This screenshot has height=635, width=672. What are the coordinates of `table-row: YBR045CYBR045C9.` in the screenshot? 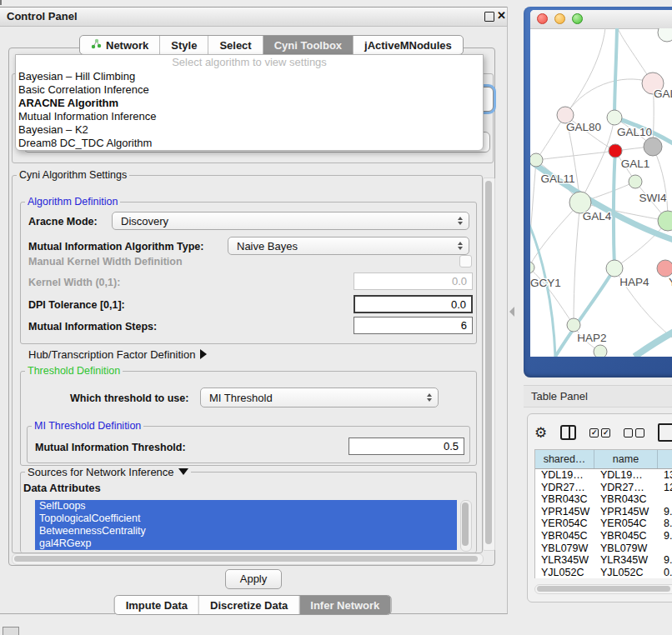 It's located at (604, 537).